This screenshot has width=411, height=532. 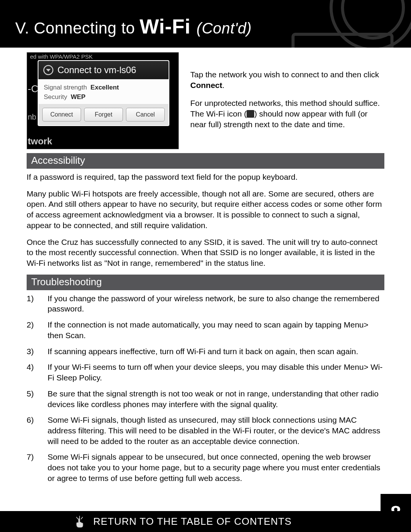 What do you see at coordinates (133, 26) in the screenshot?
I see `page-title: V. Connecting to Wi-Fi (Cont'd)` at bounding box center [133, 26].